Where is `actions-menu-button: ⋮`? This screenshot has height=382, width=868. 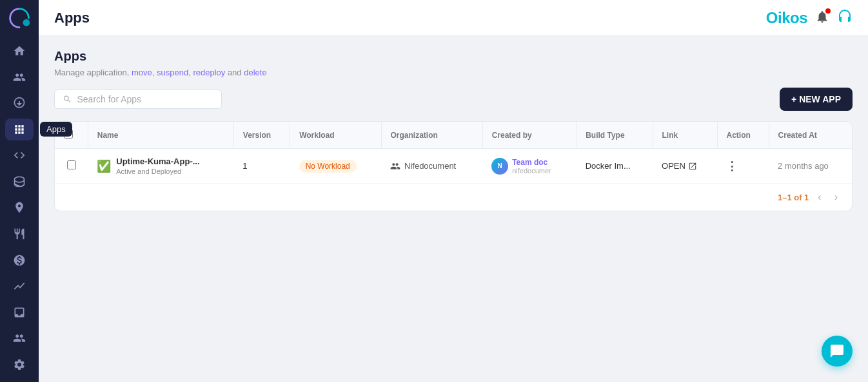
actions-menu-button: ⋮ is located at coordinates (743, 166).